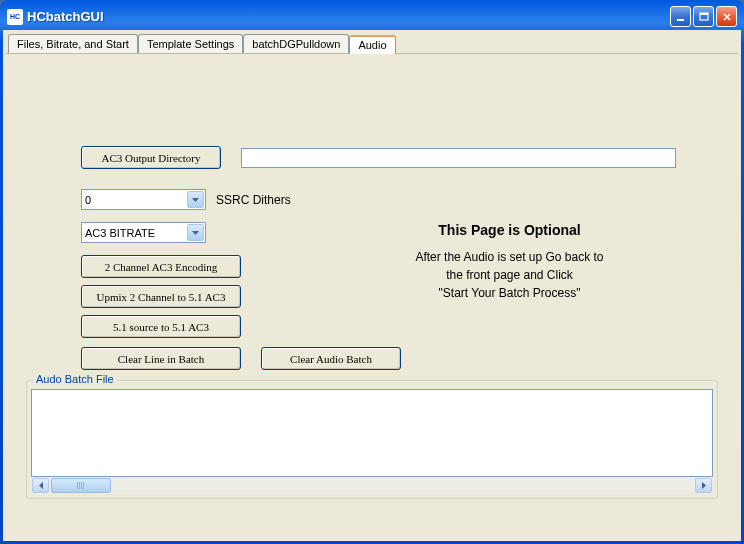  What do you see at coordinates (151, 158) in the screenshot?
I see `ac3-output-directory-button: AC3 Output Directory` at bounding box center [151, 158].